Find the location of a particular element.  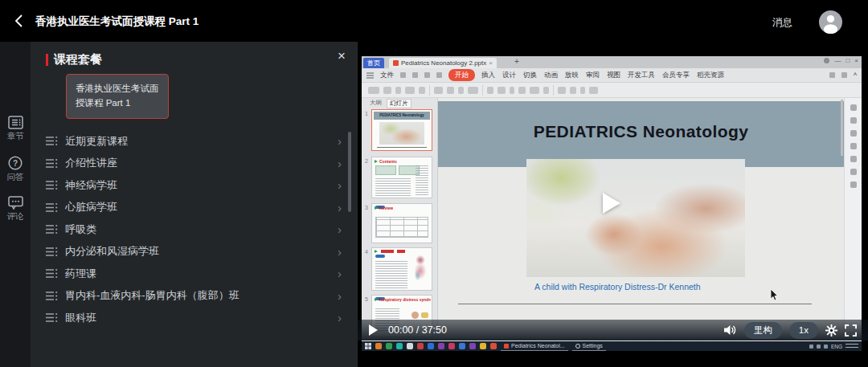

settings-button is located at coordinates (831, 331).